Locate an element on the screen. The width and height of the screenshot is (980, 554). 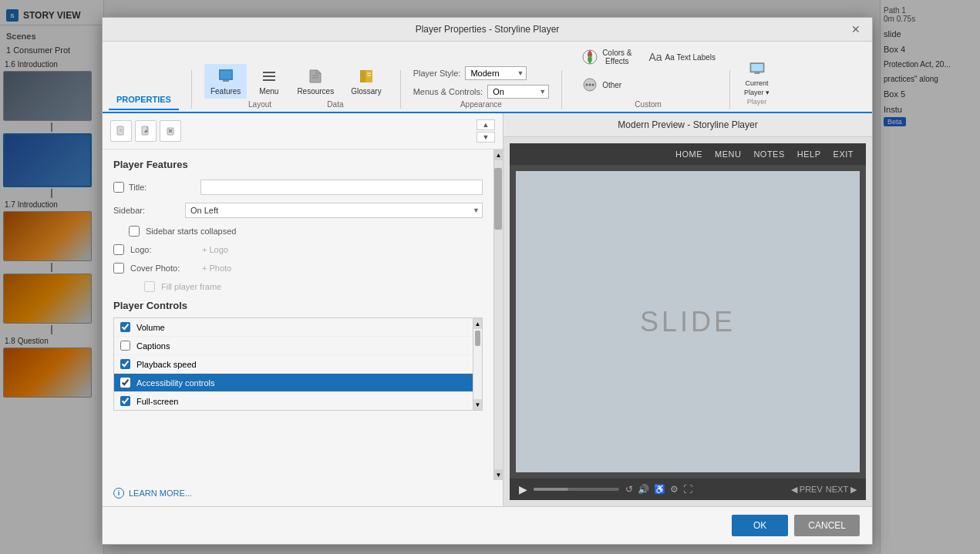
glossary-icon is located at coordinates (366, 76).